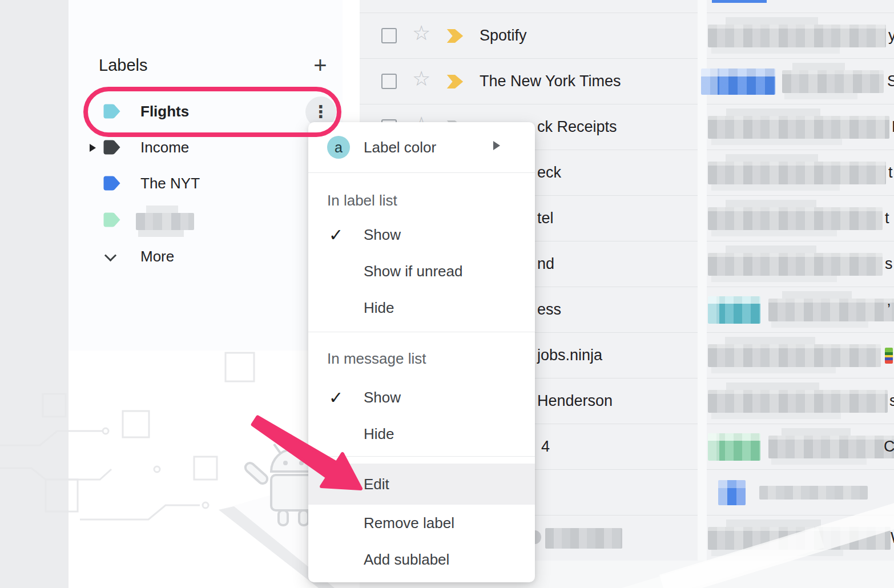 The width and height of the screenshot is (894, 588). Describe the element at coordinates (734, 447) in the screenshot. I see `redacted-green-chip` at that location.